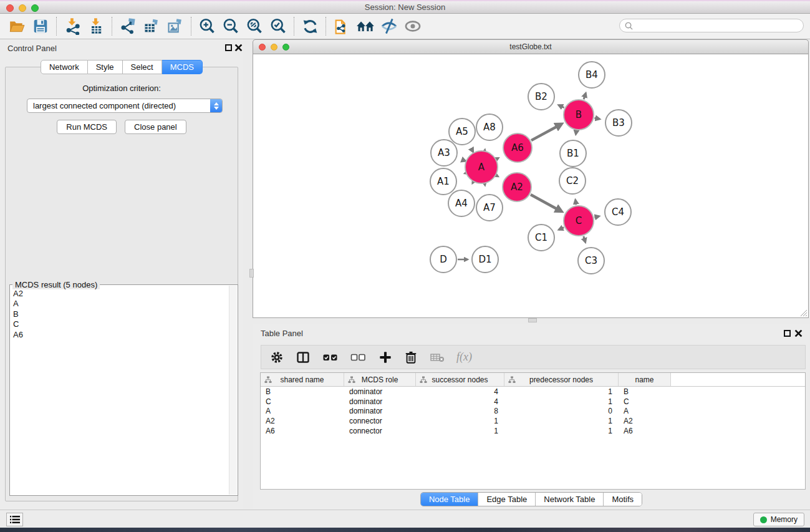 The image size is (810, 532). Describe the element at coordinates (142, 67) in the screenshot. I see `tab-select: Select` at that location.